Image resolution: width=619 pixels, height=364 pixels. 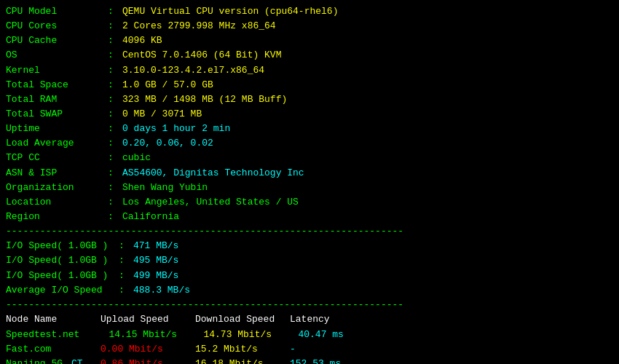 I want to click on avg-io-value: 488.3 MB/s, so click(x=162, y=290).